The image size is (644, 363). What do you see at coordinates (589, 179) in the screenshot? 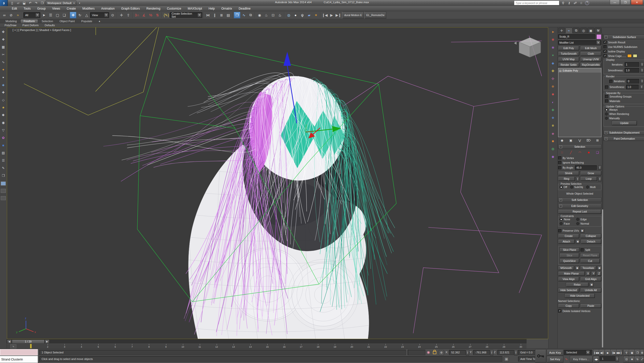
I see `loop-button: Loop` at bounding box center [589, 179].